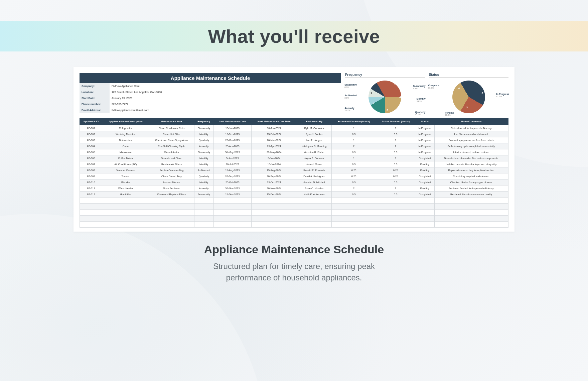 The height and width of the screenshot is (381, 588). I want to click on cell: 30-May-2023, so click(233, 152).